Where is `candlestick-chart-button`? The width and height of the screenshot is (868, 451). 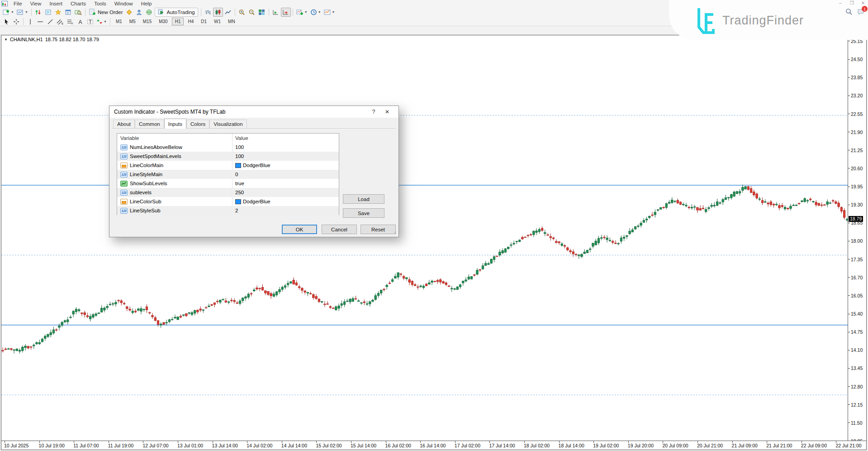
candlestick-chart-button is located at coordinates (218, 12).